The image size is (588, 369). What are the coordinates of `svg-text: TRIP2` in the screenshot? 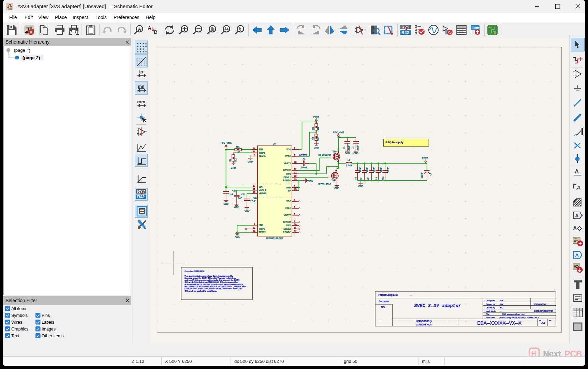 It's located at (262, 229).